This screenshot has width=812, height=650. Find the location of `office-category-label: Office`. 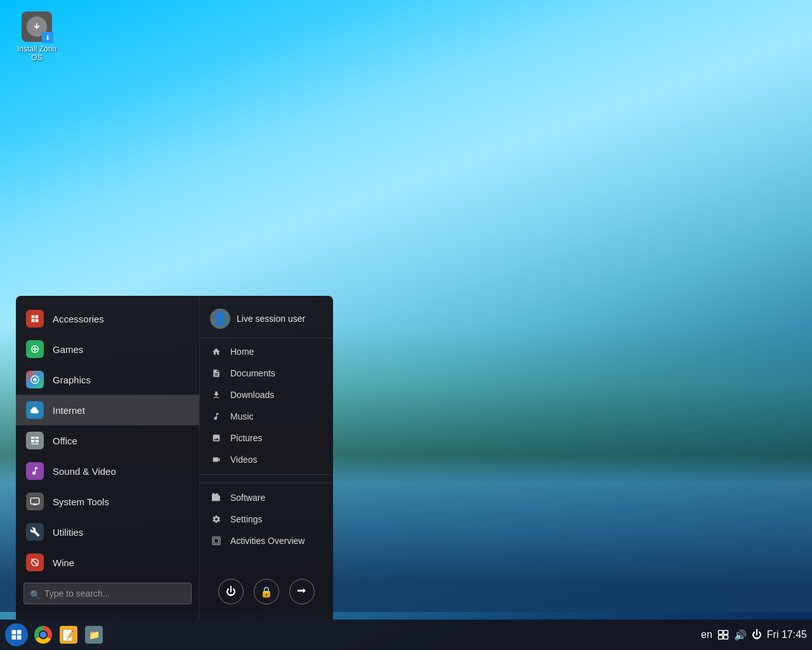

office-category-label: Office is located at coordinates (65, 441).